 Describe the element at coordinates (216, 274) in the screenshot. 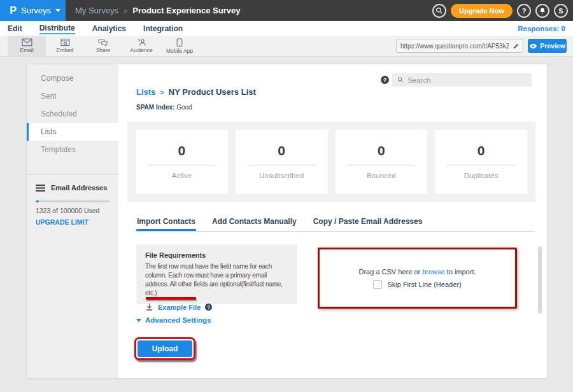

I see `file-requirements-box: File Requirements The first row must hav…` at that location.